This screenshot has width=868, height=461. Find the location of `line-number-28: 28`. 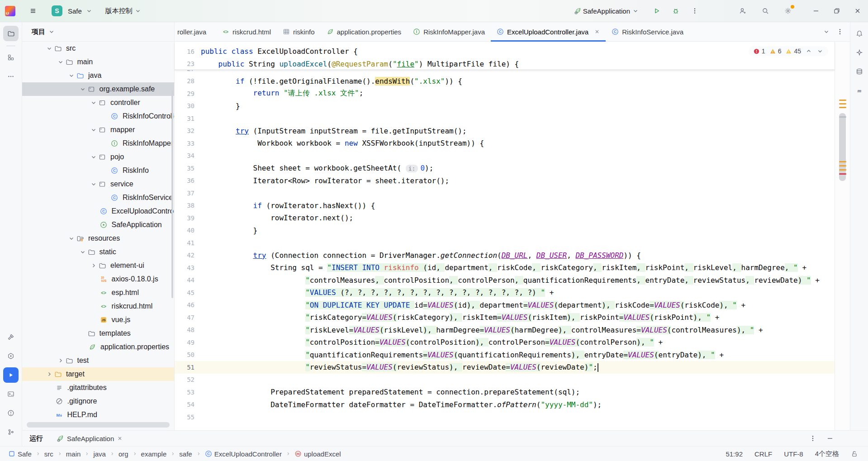

line-number-28: 28 is located at coordinates (188, 81).